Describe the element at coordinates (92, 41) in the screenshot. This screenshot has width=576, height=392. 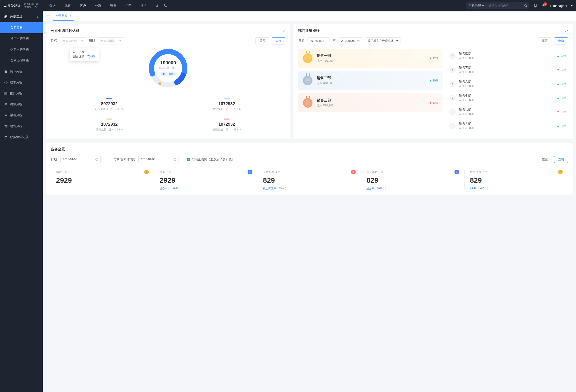
I see `label-period: 周期` at that location.